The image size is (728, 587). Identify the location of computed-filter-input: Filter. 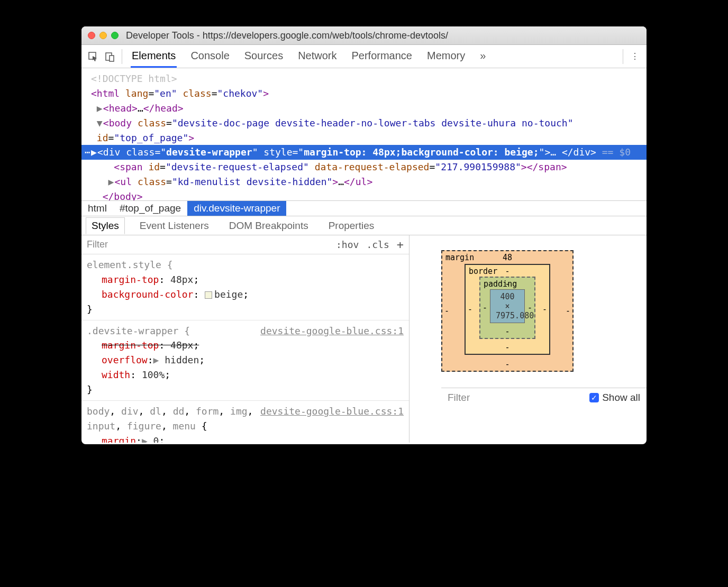
(459, 398).